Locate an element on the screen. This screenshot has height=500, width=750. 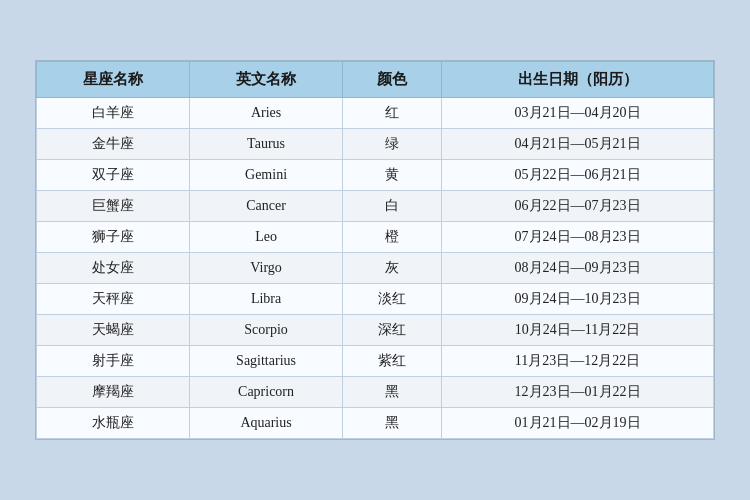
cell-english-name: Sagittarius is located at coordinates (266, 362).